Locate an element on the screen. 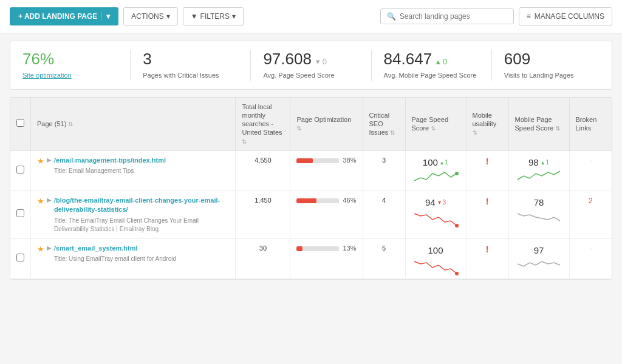  manage-columns-button: ≡ MANAGE COLUMNS is located at coordinates (566, 16).